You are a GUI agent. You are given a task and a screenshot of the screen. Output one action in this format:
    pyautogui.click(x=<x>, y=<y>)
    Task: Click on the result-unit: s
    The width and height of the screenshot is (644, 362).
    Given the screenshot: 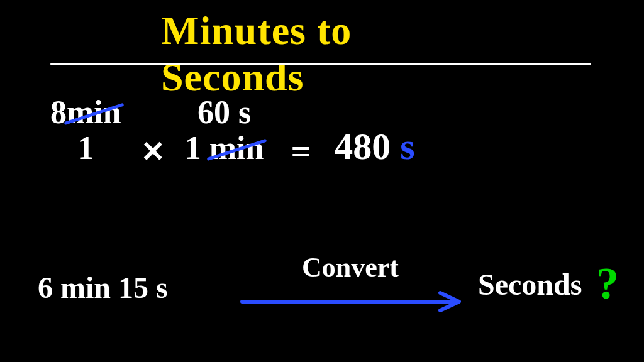 What is the action you would take?
    pyautogui.click(x=408, y=146)
    